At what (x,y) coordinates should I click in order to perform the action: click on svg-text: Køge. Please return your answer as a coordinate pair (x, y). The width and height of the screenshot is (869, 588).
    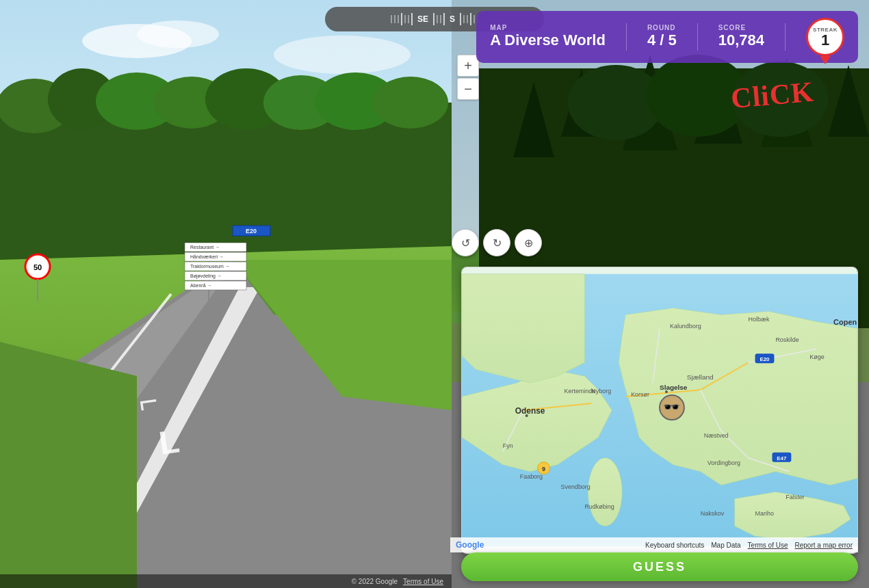
    Looking at the image, I should click on (817, 357).